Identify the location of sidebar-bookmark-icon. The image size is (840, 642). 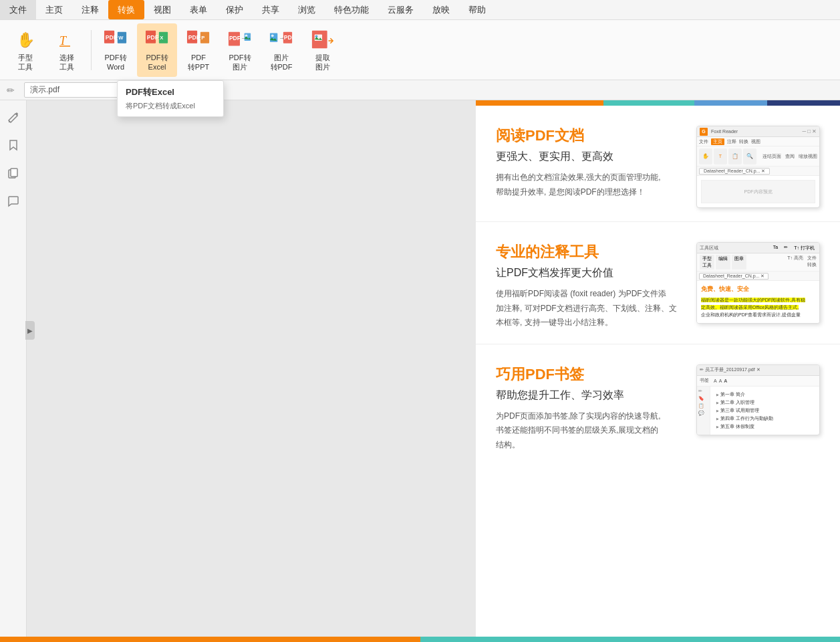
(13, 145).